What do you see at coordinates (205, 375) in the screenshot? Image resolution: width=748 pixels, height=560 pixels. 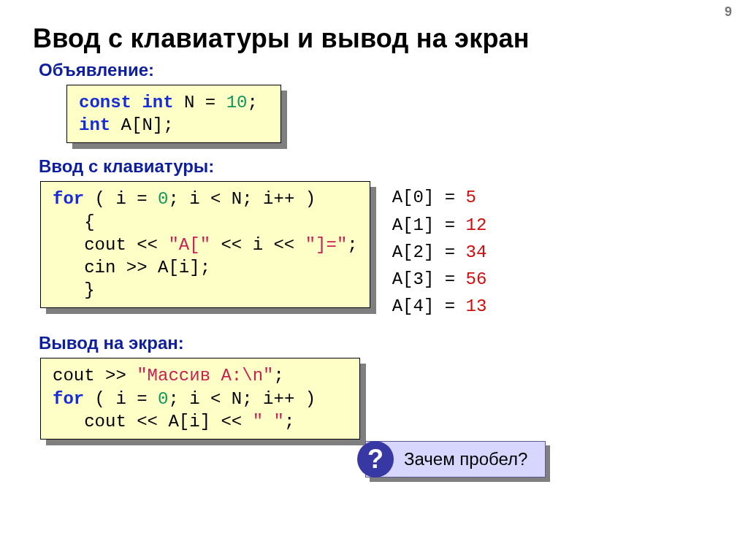 I see `string-literal: "Массив A:\n"` at bounding box center [205, 375].